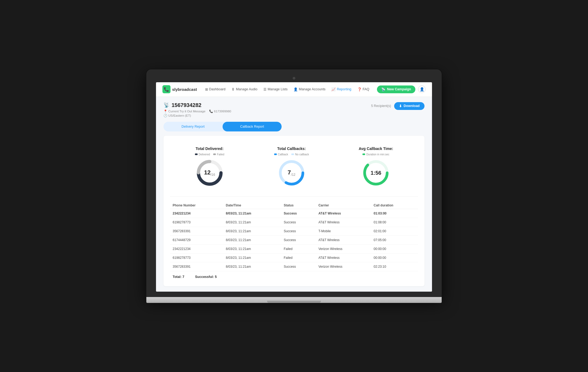 This screenshot has width=588, height=372. Describe the element at coordinates (196, 154) in the screenshot. I see `delivered-dot` at that location.